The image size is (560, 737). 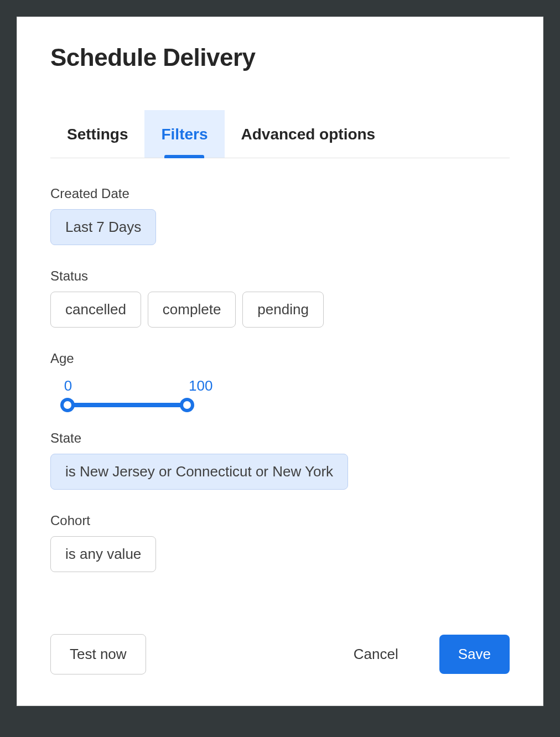 I want to click on modal-footer: Test now Cancel Save, so click(x=280, y=654).